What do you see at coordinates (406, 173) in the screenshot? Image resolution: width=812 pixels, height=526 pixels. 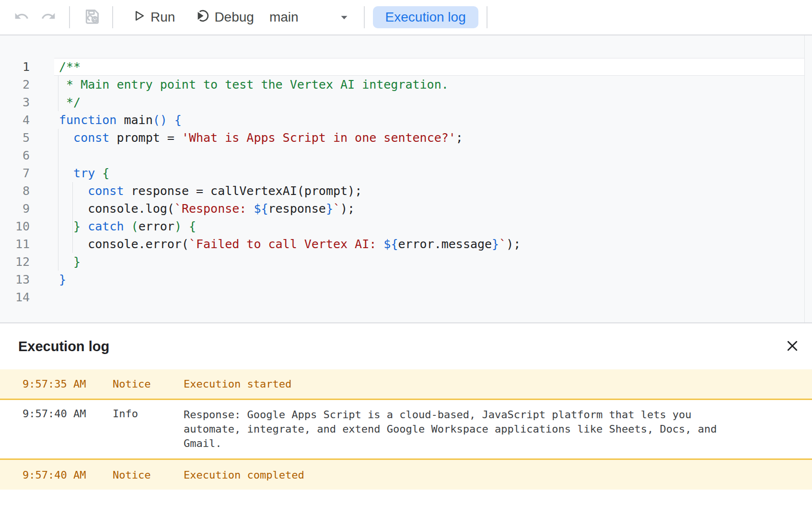 I see `code-line: 7 try {` at bounding box center [406, 173].